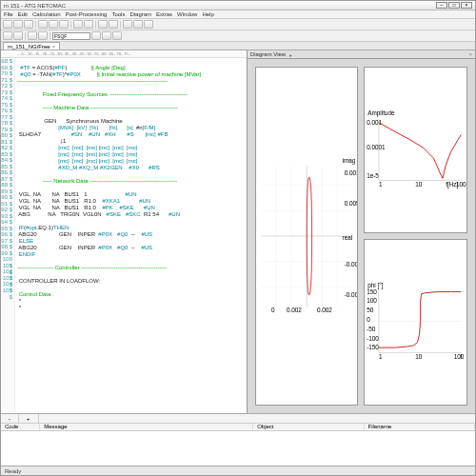 The image size is (476, 476). Describe the element at coordinates (8, 25) in the screenshot. I see `new-icon` at that location.